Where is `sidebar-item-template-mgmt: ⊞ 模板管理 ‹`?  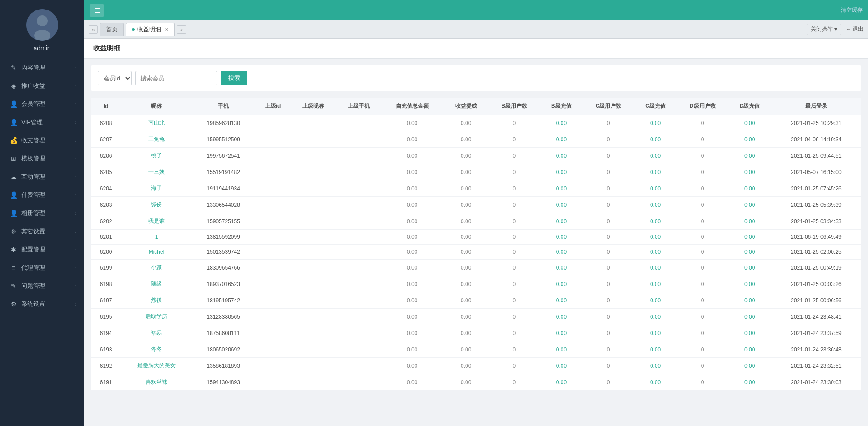 sidebar-item-template-mgmt: ⊞ 模板管理 ‹ is located at coordinates (42, 159).